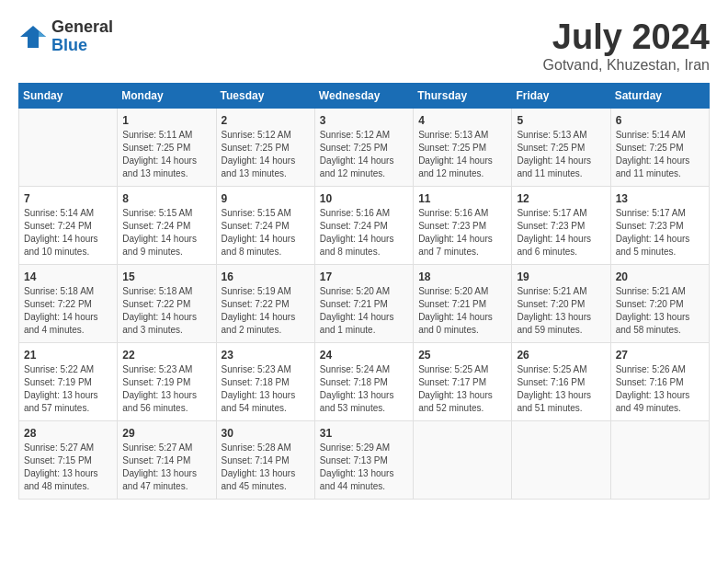  Describe the element at coordinates (364, 96) in the screenshot. I see `header-row: SundayMondayTuesdayWednesdayThursdayFrid…` at that location.